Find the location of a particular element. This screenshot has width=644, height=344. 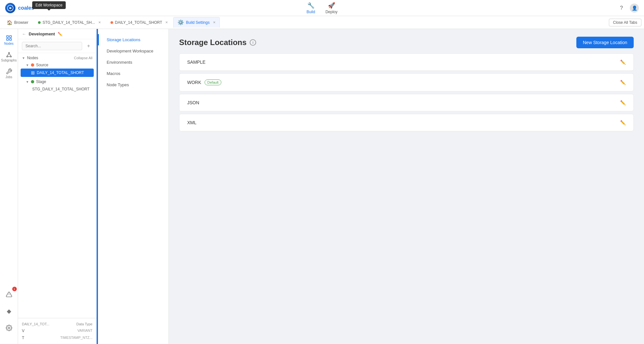

tab-stg-close: ✕ is located at coordinates (100, 23).